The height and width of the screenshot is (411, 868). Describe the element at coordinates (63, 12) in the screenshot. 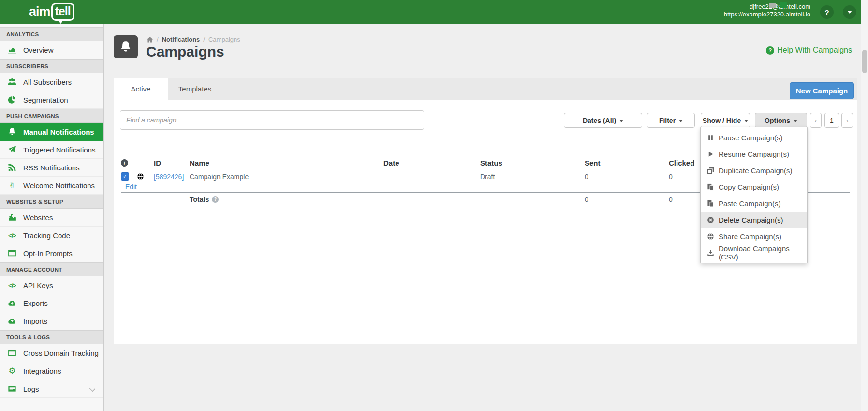

I see `logo-bubble: tell` at that location.